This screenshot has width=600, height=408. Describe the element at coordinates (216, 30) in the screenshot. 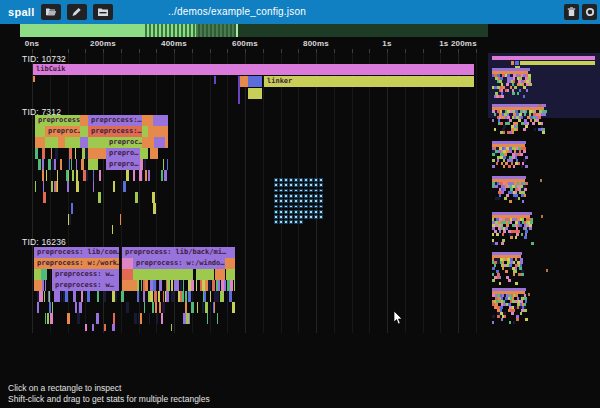

I see `activity-strip-segment` at that location.